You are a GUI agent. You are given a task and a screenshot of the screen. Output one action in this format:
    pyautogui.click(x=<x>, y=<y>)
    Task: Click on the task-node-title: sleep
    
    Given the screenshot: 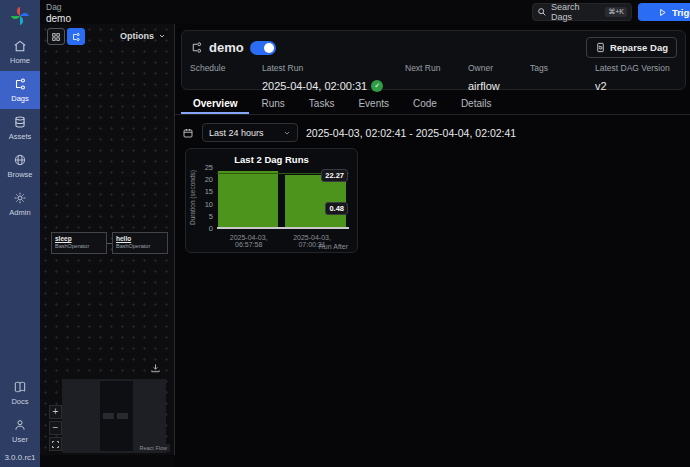 What is the action you would take?
    pyautogui.click(x=79, y=238)
    